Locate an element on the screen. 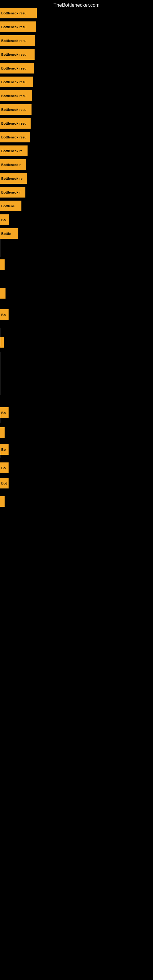 This screenshot has width=153, height=980. bar-item: Bottlene is located at coordinates (11, 206).